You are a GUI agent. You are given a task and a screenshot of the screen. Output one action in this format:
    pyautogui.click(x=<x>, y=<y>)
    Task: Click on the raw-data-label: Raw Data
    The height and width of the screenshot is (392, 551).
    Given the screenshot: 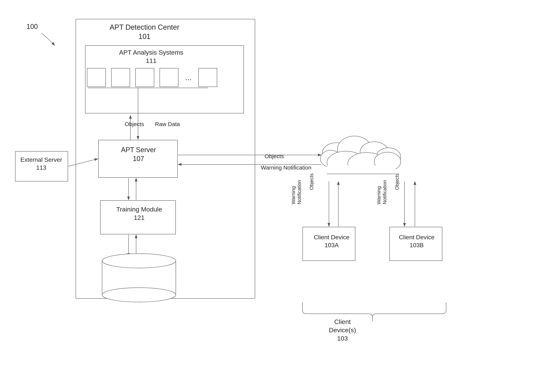 What is the action you would take?
    pyautogui.click(x=167, y=124)
    